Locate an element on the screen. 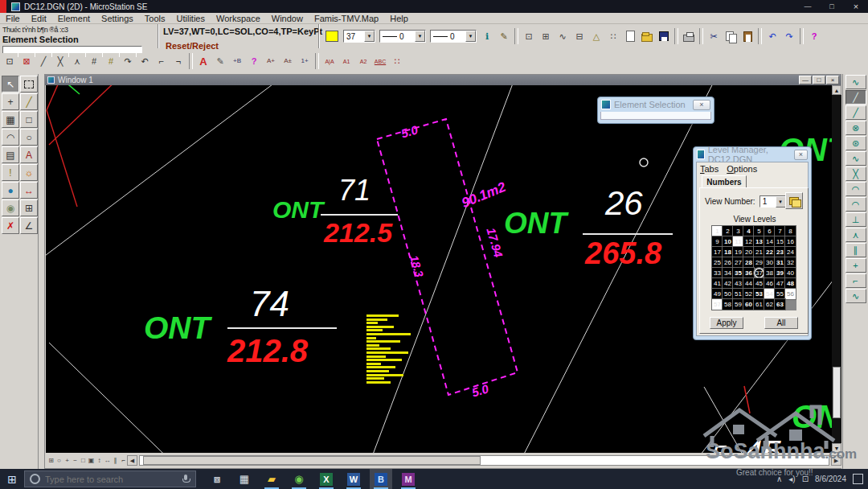  curve-button: ∿ is located at coordinates (856, 296).